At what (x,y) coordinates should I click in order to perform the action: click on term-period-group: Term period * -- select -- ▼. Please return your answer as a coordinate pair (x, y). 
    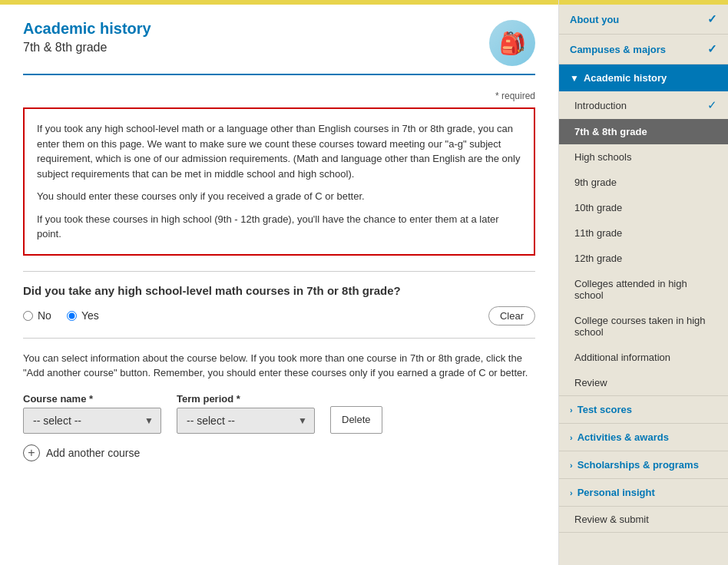
    Looking at the image, I should click on (246, 413).